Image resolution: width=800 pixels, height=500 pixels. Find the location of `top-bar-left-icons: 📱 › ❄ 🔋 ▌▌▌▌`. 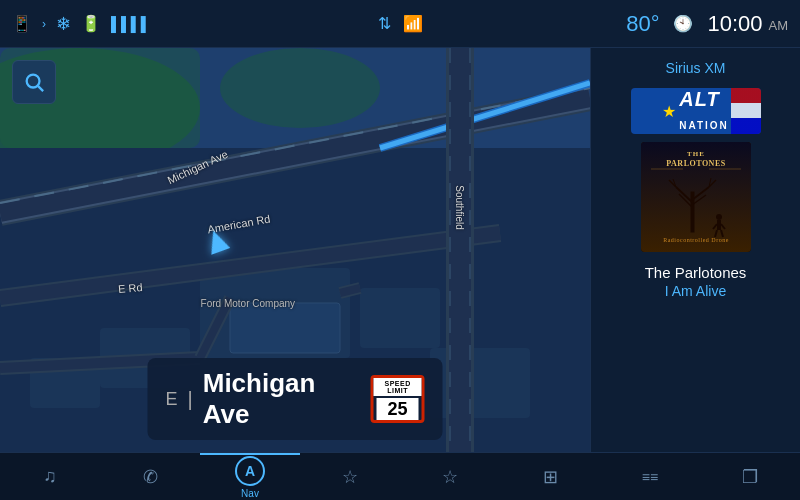

top-bar-left-icons: 📱 › ❄ 🔋 ▌▌▌▌ is located at coordinates (82, 24).